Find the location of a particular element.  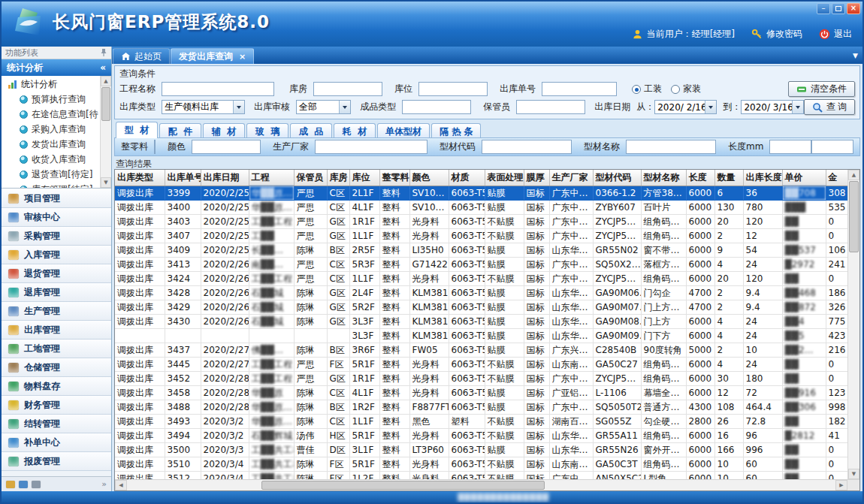

tab-list-chevron-icon: ▼ is located at coordinates (855, 56).